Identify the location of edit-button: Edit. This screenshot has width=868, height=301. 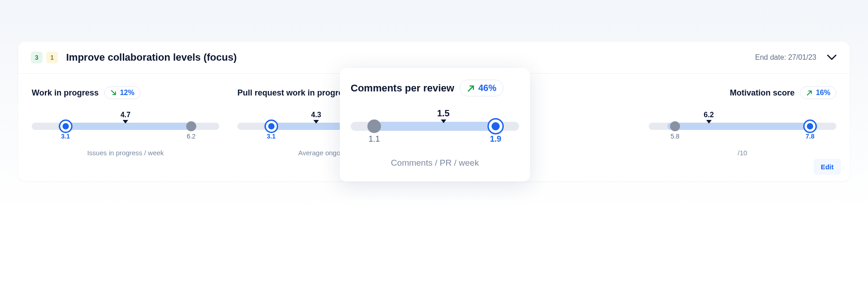
(827, 167).